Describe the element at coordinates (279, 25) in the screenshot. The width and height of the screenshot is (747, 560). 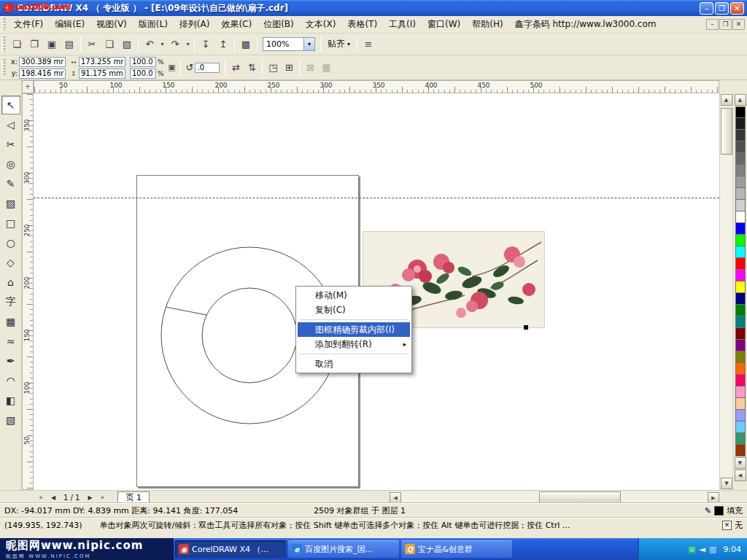
I see `menu-bitmaps: 位图(B)` at that location.